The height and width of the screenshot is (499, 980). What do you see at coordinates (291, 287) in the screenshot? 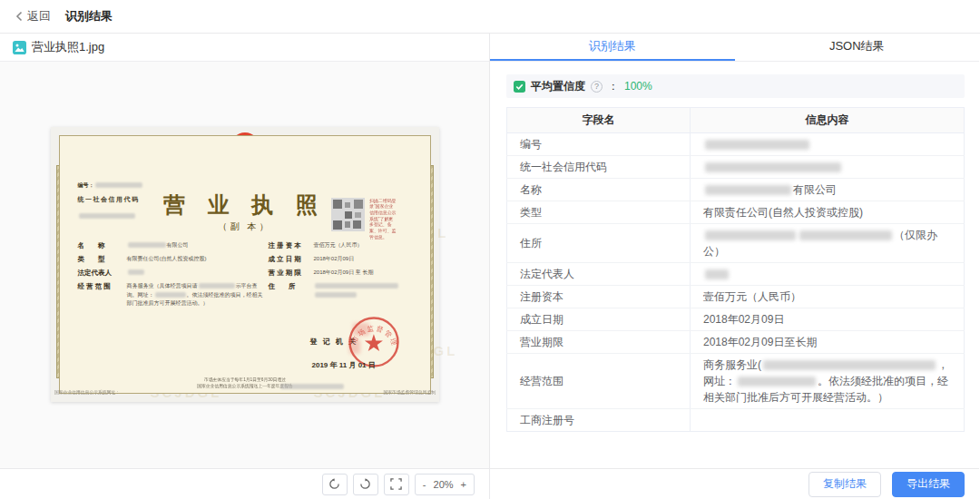
I see `license-field-label: 住 所` at bounding box center [291, 287].